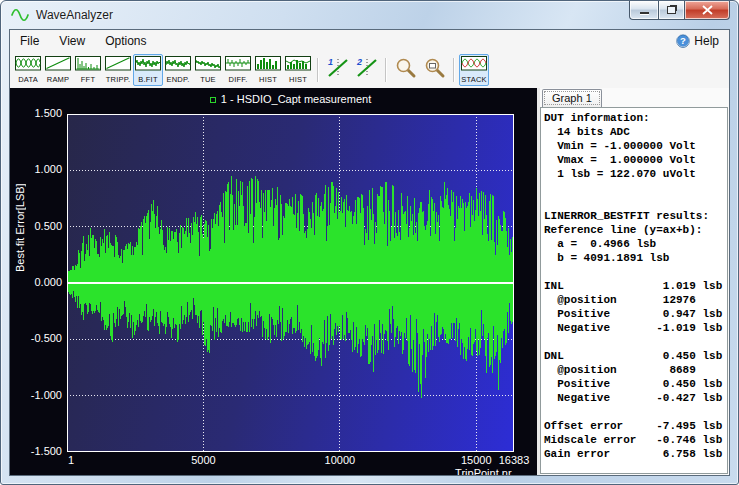 This screenshot has width=739, height=485. What do you see at coordinates (514, 460) in the screenshot?
I see `x-tick-label: 16383` at bounding box center [514, 460].